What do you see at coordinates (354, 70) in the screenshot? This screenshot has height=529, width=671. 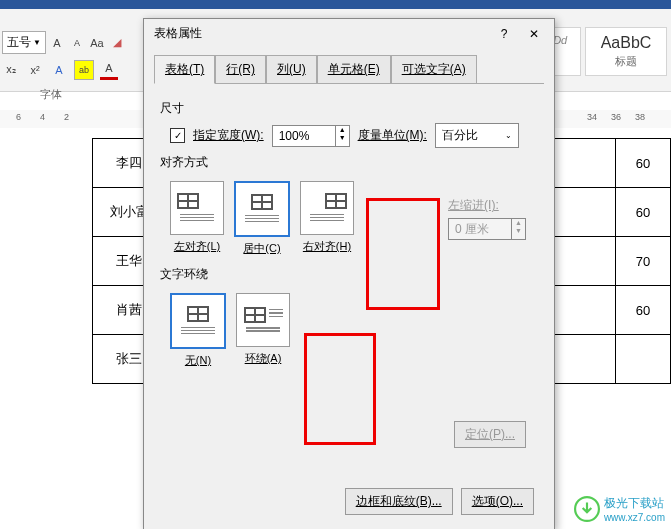 I see `tab-cell: 单元格(E)` at bounding box center [354, 70].